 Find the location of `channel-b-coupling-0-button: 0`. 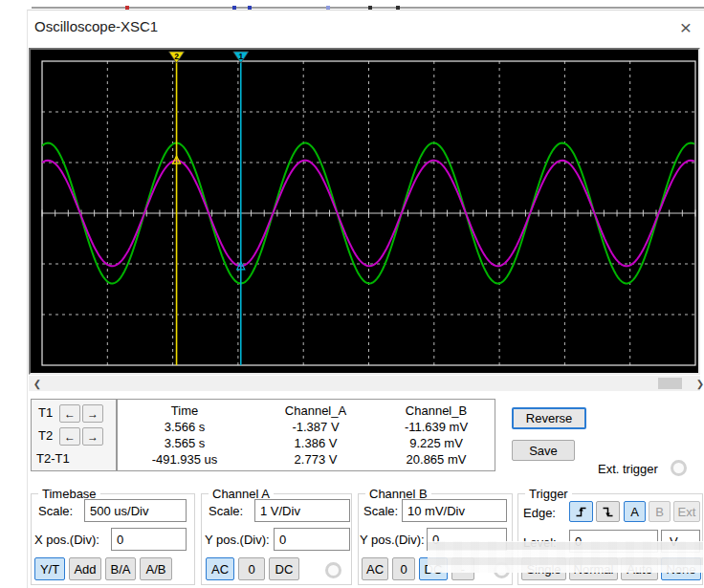

channel-b-coupling-0-button: 0 is located at coordinates (404, 569).